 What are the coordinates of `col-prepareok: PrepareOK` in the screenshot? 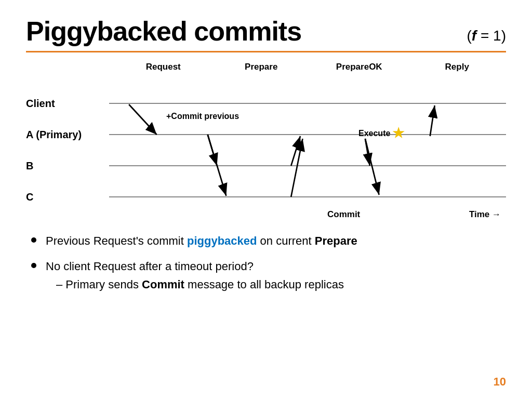 It's located at (360, 67).